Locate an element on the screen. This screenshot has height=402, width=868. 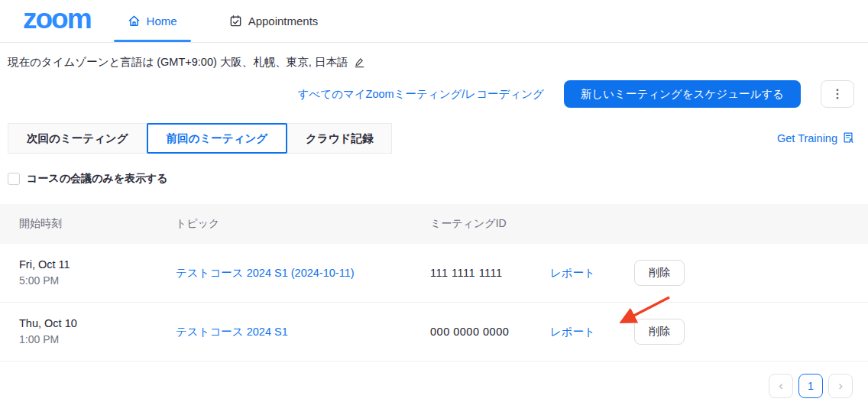
pagination-prev-button: ‹ is located at coordinates (781, 386).